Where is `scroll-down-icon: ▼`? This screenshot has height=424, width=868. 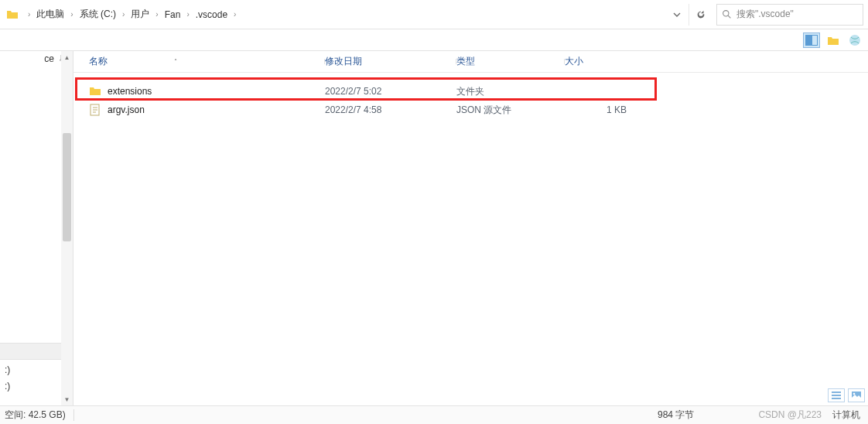 scroll-down-icon: ▼ is located at coordinates (67, 399).